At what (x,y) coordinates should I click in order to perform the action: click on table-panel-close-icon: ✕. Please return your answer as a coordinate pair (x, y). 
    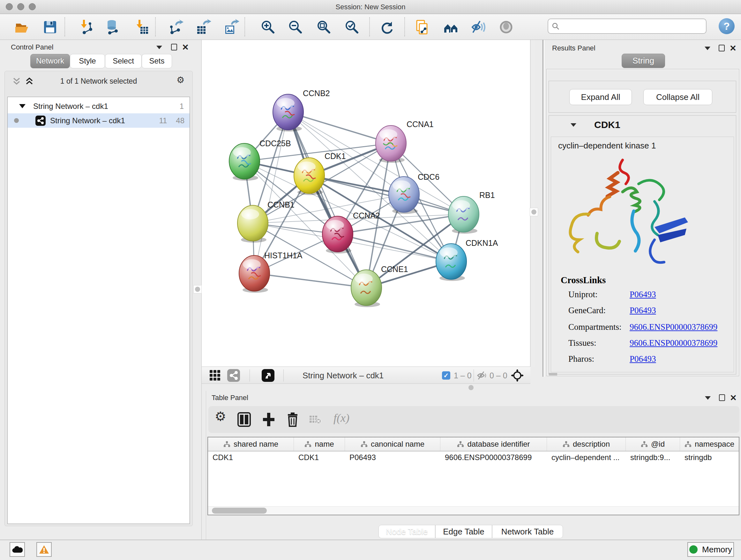
    Looking at the image, I should click on (734, 398).